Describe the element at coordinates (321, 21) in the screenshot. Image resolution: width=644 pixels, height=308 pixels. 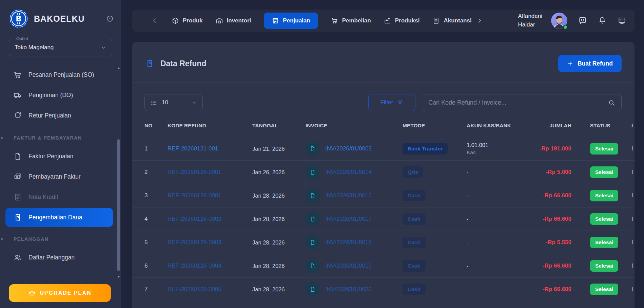
I see `module-tabs: Produk Inventori Penjualan Pembelian Pro…` at that location.